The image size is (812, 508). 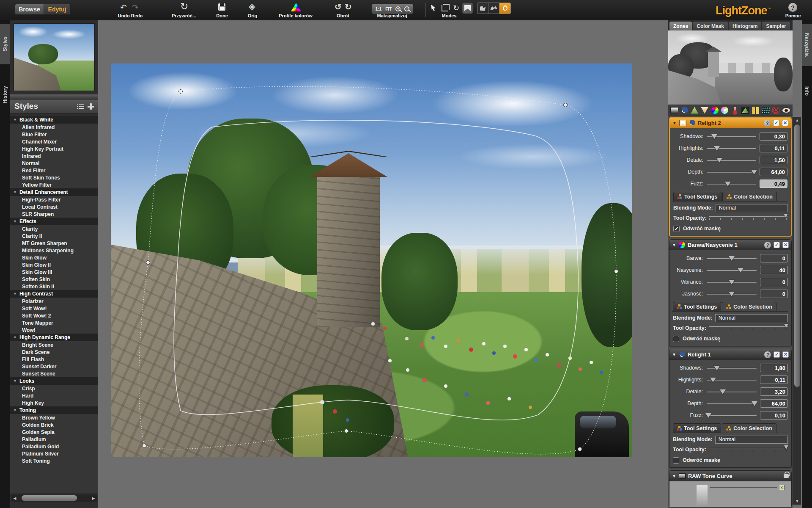 I want to click on black-white-tool-button, so click(x=745, y=110).